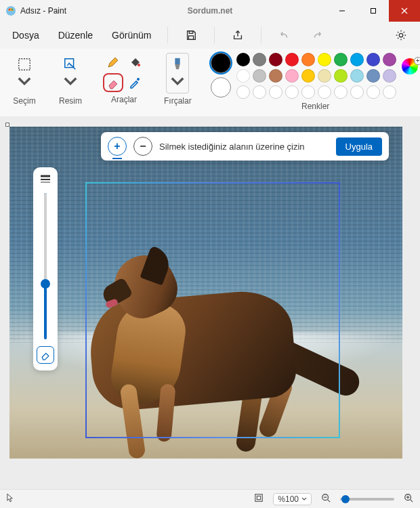  What do you see at coordinates (259, 499) in the screenshot?
I see `fit-to-window-button` at bounding box center [259, 499].